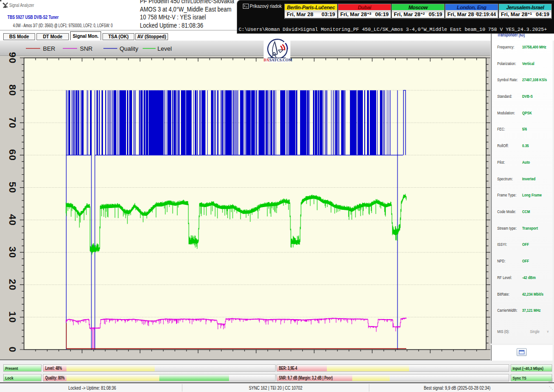 The height and width of the screenshot is (392, 554). Describe the element at coordinates (13, 58) in the screenshot. I see `svg-text: 90` at that location.